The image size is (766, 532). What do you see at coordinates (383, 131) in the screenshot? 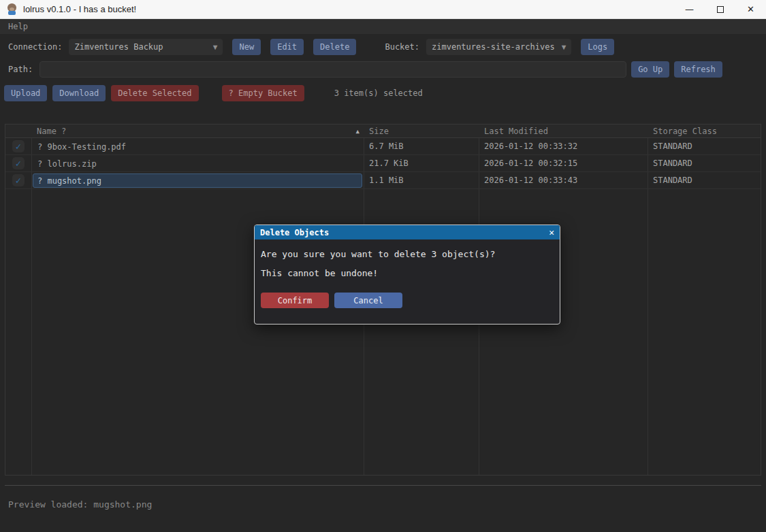
I see `table-header: Name ? ▲ Size Last Modified Storage Clas…` at bounding box center [383, 131].